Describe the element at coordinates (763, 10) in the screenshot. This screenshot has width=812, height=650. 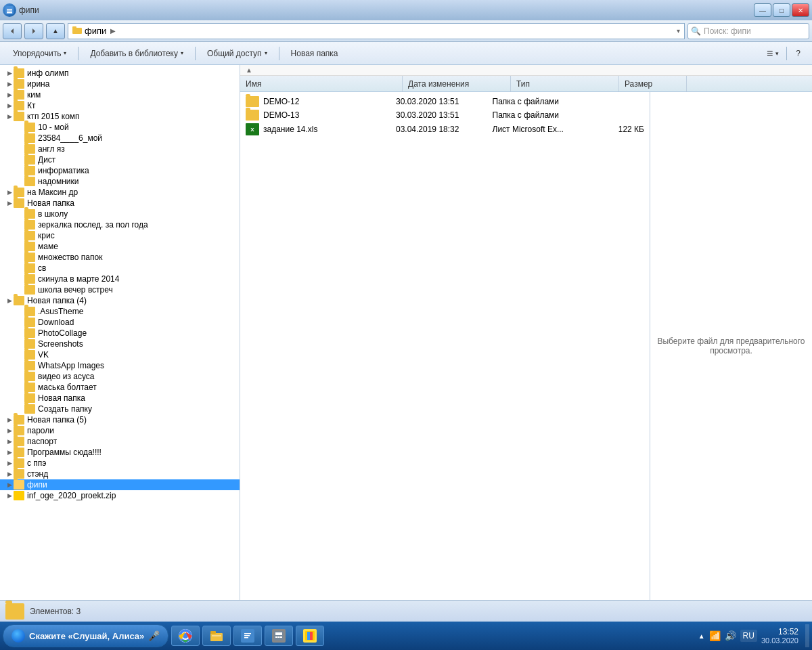
I see `minimize-button: —` at that location.